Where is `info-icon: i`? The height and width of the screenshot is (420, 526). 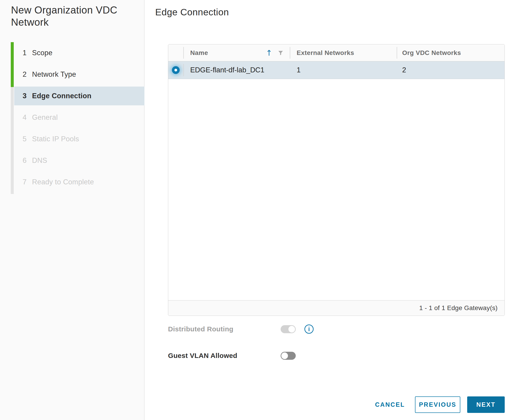 info-icon: i is located at coordinates (309, 329).